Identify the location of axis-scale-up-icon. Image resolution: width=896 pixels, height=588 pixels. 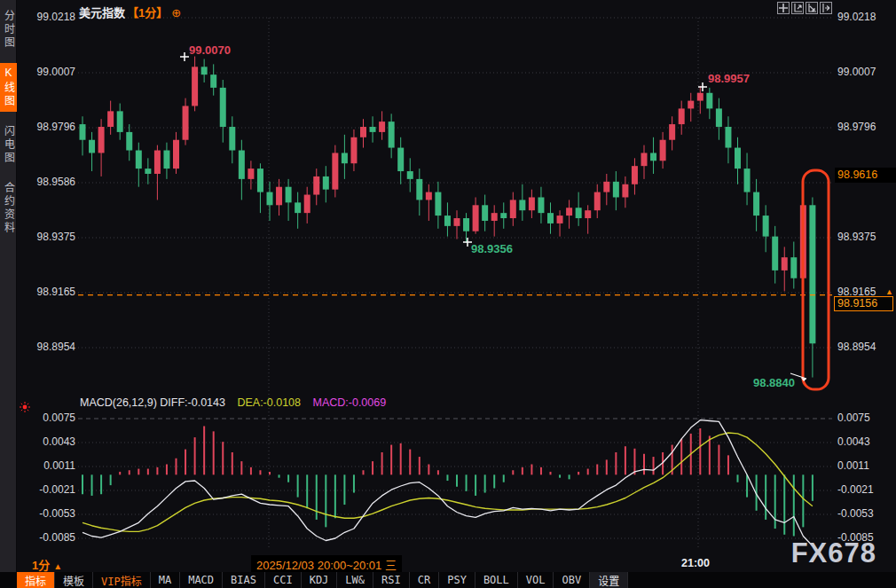
(798, 8).